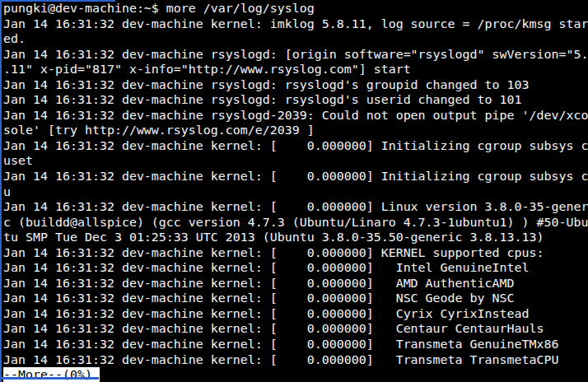 This screenshot has height=382, width=588. Describe the element at coordinates (296, 161) in the screenshot. I see `terminal-line: uset` at that location.